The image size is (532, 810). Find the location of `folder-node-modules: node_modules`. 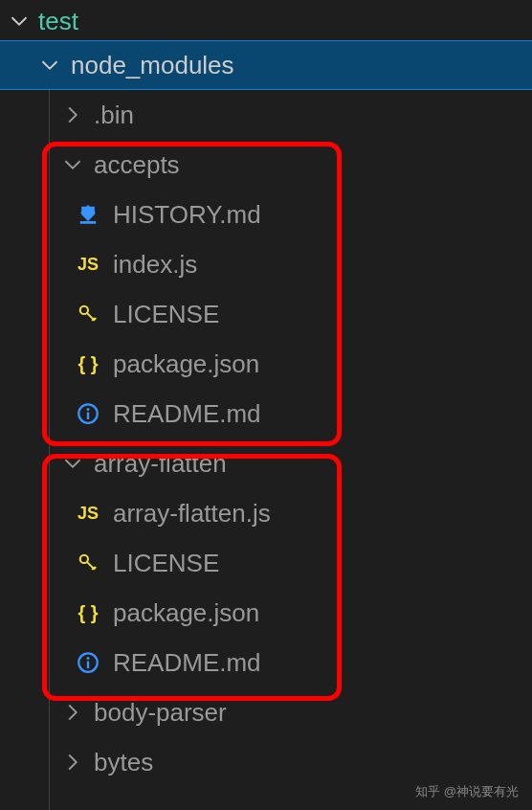

folder-node-modules: node_modules is located at coordinates (266, 65).